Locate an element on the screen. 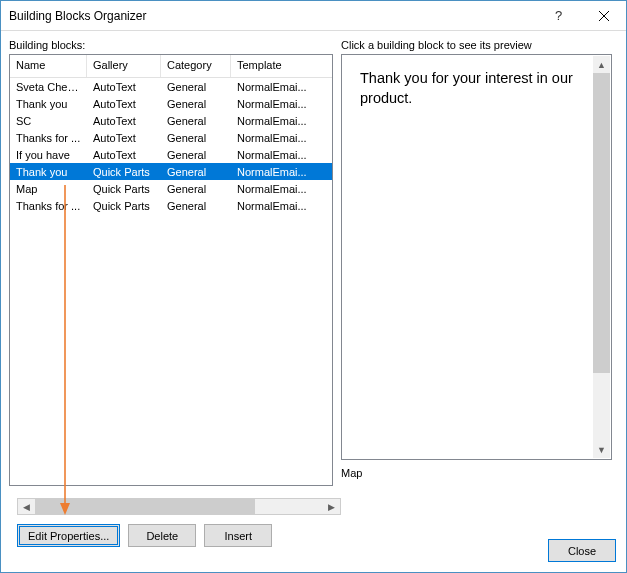 The width and height of the screenshot is (627, 573). column-header-template: Template is located at coordinates (282, 66).